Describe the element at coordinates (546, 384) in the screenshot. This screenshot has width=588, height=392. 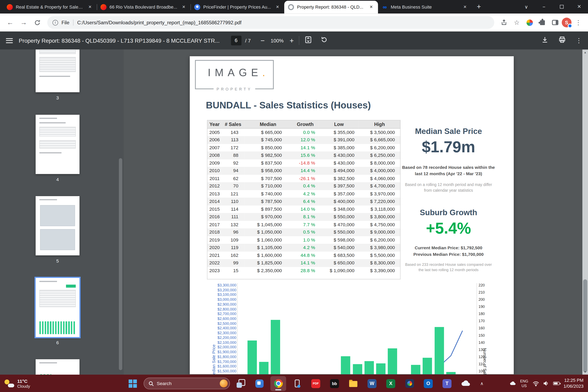
I see `volume-icon` at that location.